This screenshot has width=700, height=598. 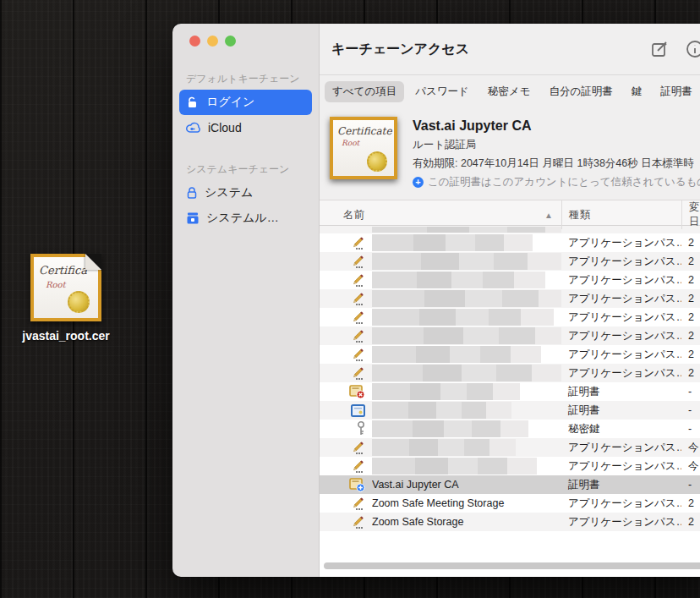 What do you see at coordinates (66, 336) in the screenshot?
I see `desktop-file-label: jvastai_root.cer` at bounding box center [66, 336].